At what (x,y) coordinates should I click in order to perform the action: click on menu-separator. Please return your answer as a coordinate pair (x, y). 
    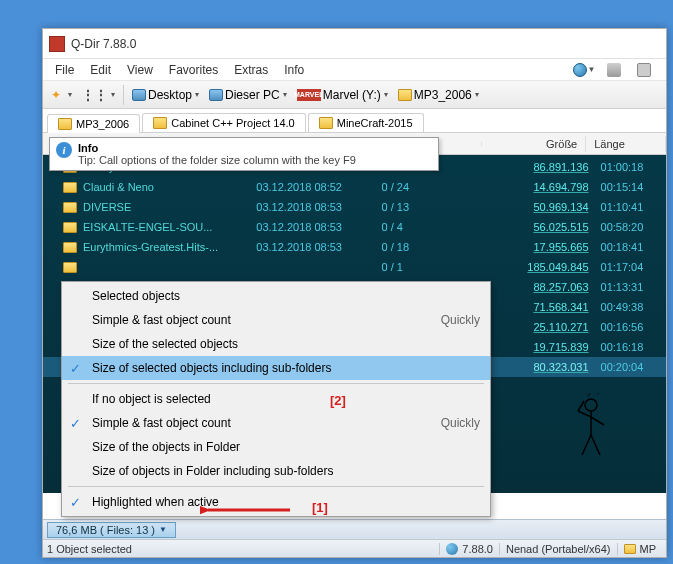
    Looking at the image, I should click on (276, 486).